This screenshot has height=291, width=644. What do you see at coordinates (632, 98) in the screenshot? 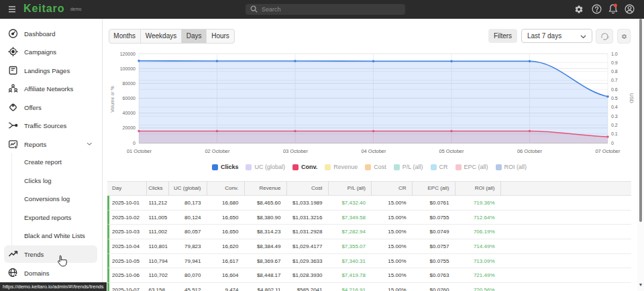
I see `svg-text: USD` at bounding box center [632, 98].